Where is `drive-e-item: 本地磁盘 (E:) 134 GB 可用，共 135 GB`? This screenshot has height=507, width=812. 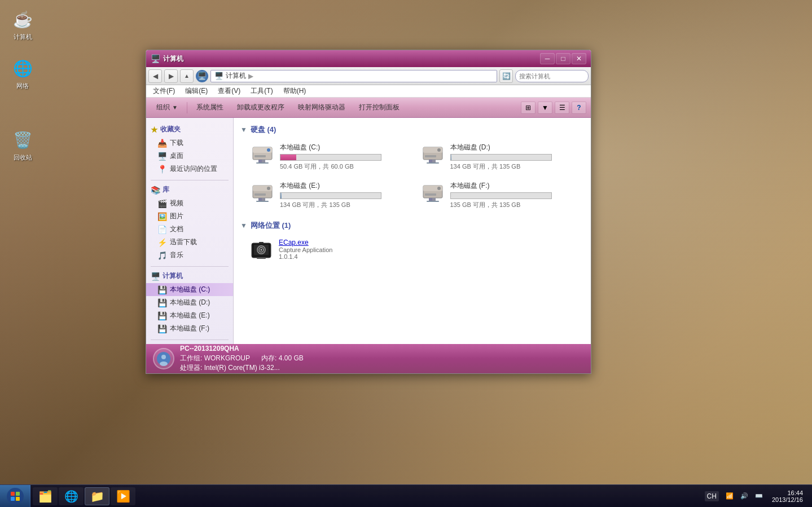
drive-e-item: 本地磁盘 (E:) 134 GB 可用，共 135 GB is located at coordinates (332, 195).